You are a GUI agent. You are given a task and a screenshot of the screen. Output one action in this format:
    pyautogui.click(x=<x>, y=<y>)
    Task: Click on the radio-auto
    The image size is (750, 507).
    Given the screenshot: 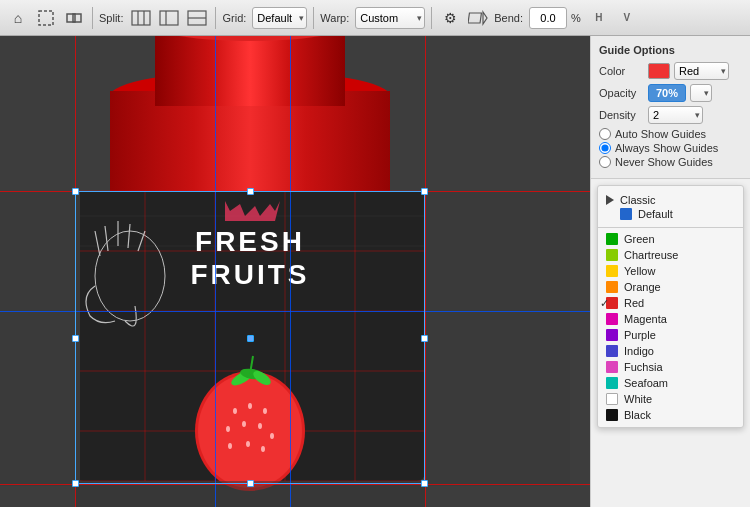 What is the action you would take?
    pyautogui.click(x=605, y=134)
    